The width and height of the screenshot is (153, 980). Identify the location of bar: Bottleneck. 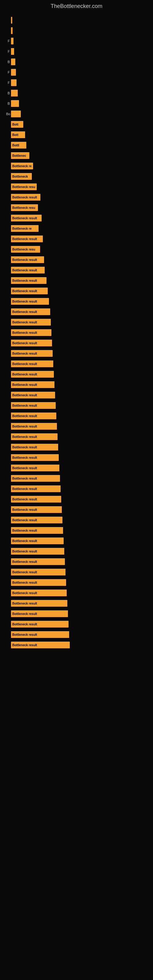
(21, 177).